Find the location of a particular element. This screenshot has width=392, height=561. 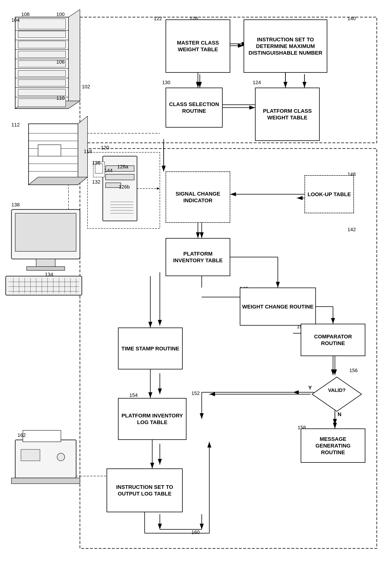

ref-124: 124 is located at coordinates (257, 83).